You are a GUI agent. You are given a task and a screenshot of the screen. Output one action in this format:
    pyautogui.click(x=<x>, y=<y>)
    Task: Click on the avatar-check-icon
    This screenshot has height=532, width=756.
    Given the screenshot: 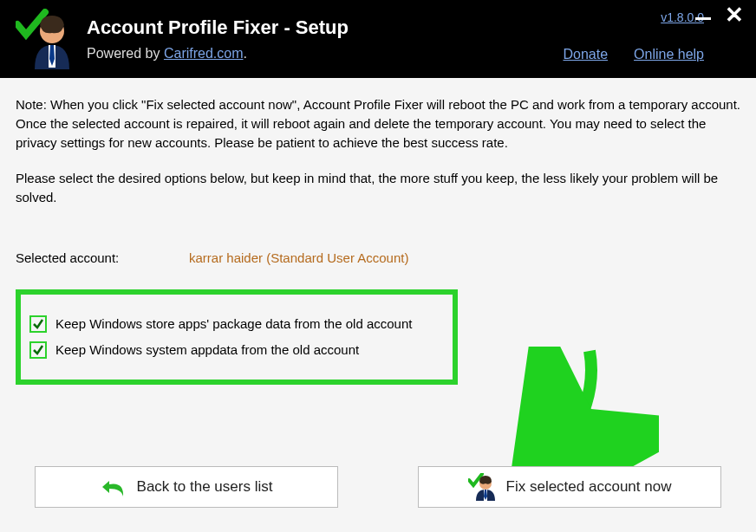 What is the action you would take?
    pyautogui.click(x=482, y=487)
    